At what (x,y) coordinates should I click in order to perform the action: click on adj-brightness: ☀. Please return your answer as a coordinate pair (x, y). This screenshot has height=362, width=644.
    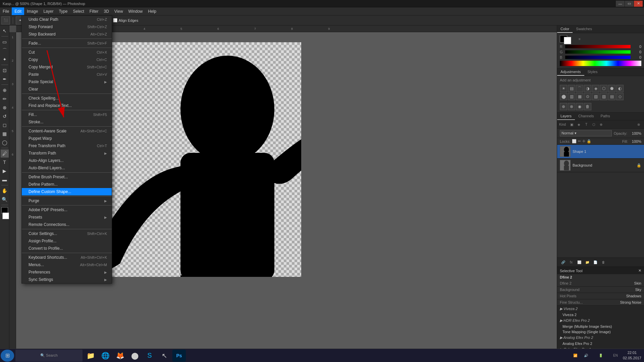
    Looking at the image, I should click on (564, 88).